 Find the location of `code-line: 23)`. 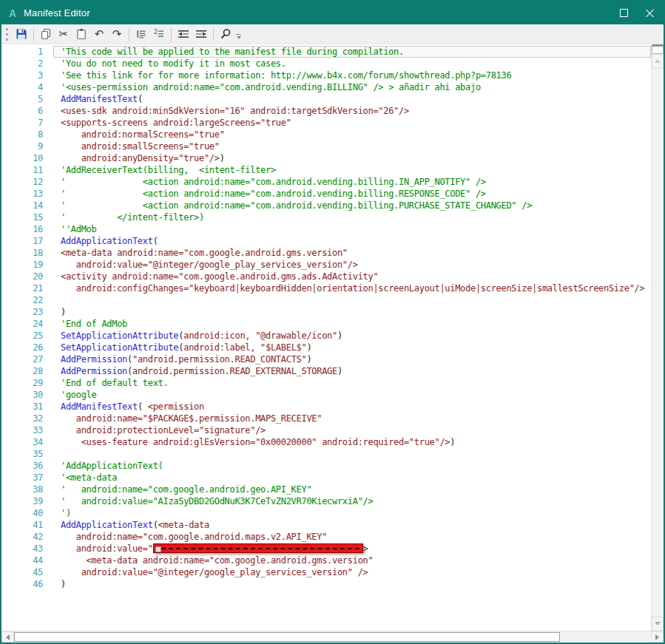

code-line: 23) is located at coordinates (326, 312).